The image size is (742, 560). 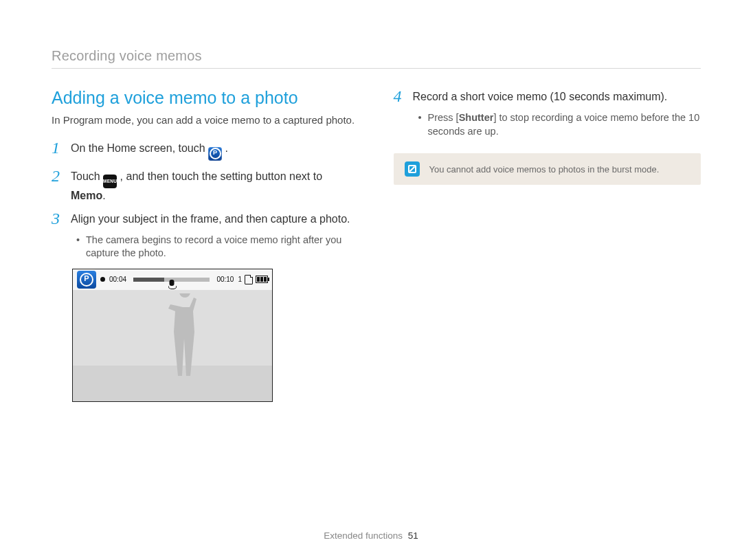 What do you see at coordinates (186, 335) in the screenshot?
I see `person-silhouette-icon` at bounding box center [186, 335].